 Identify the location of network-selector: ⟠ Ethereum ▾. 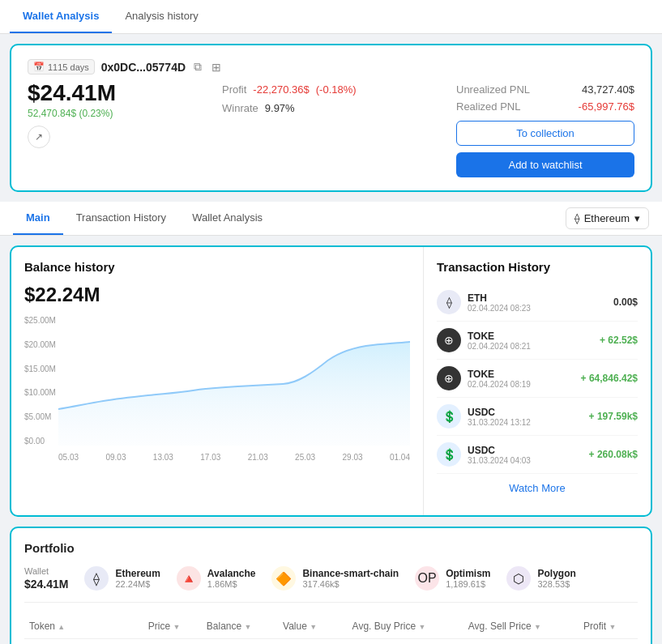
(608, 219).